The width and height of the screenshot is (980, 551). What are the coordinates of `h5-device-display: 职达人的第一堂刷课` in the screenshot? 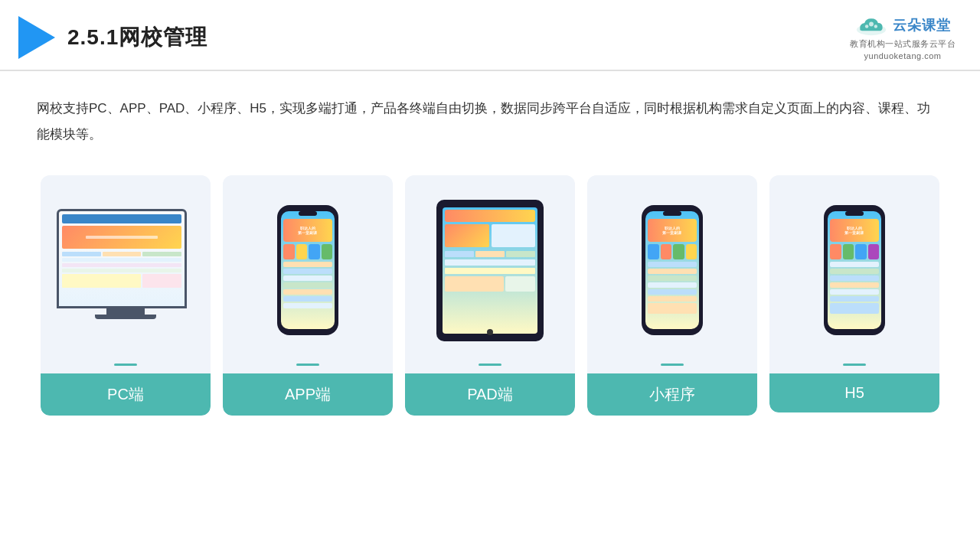 It's located at (854, 270).